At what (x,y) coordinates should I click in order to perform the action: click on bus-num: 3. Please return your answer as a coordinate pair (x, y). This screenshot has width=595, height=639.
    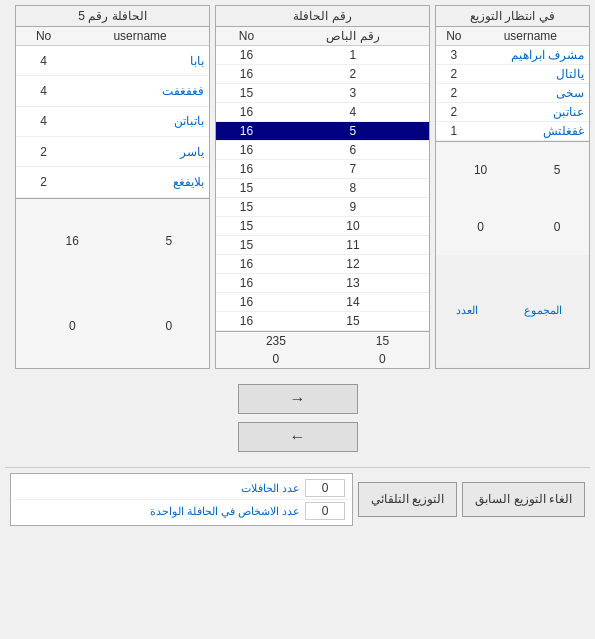
    Looking at the image, I should click on (353, 94).